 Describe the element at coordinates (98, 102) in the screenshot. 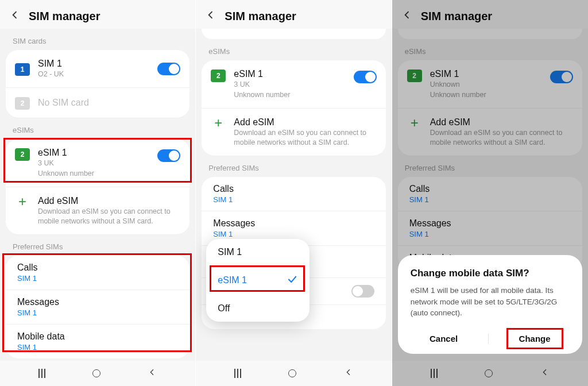

I see `sim2-empty-row: 2 No SIM card` at that location.